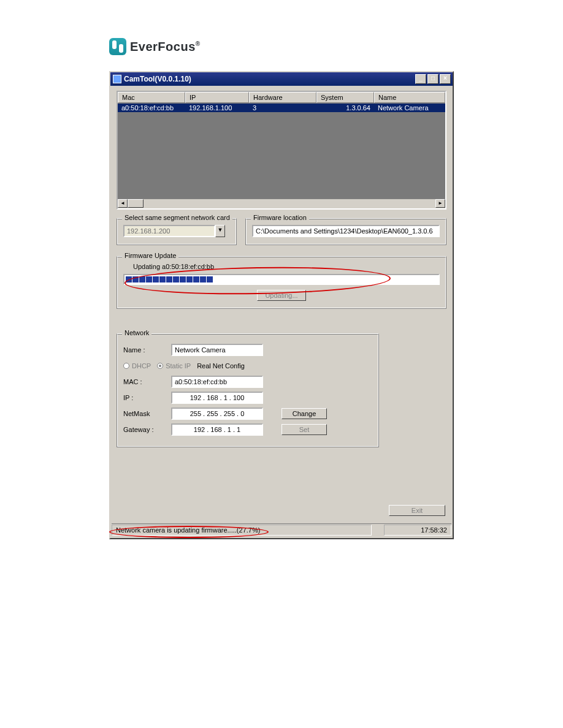 This screenshot has width=563, height=728. What do you see at coordinates (410, 97) in the screenshot?
I see `col-name: Name` at bounding box center [410, 97].